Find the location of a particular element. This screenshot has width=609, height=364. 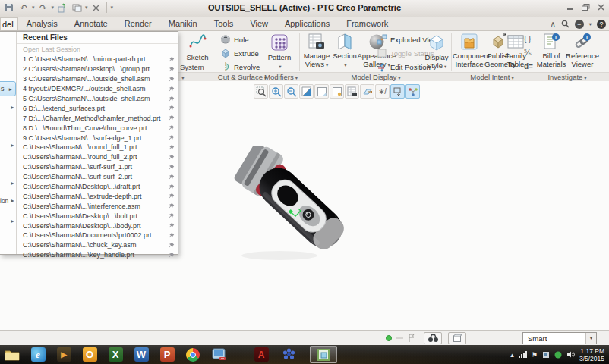

close-button is located at coordinates (601, 8).